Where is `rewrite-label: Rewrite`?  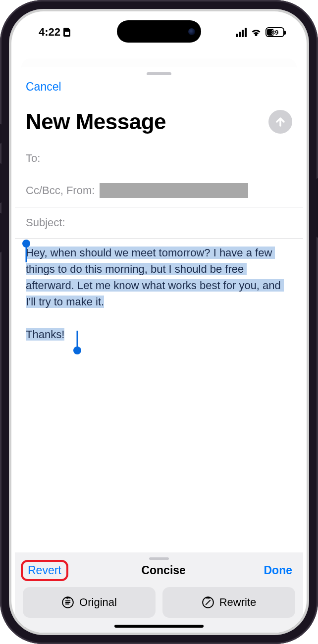 rewrite-label: Rewrite is located at coordinates (238, 602).